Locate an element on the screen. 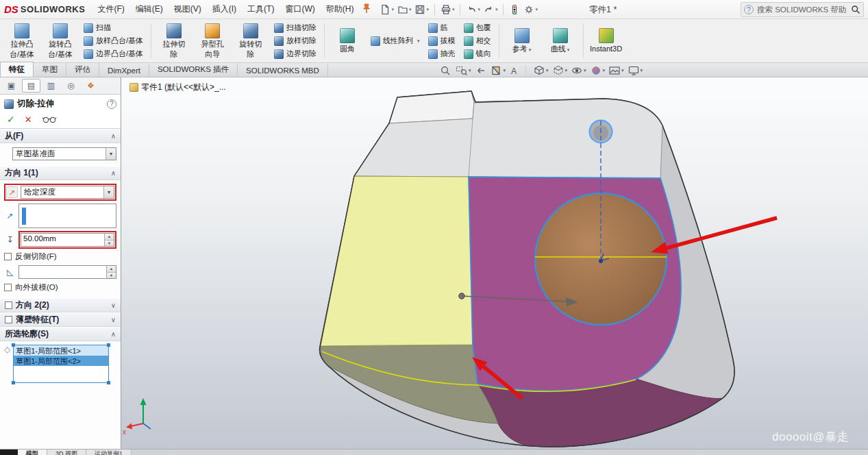 This screenshot has width=868, height=455. direction2-checkbox is located at coordinates (8, 306).